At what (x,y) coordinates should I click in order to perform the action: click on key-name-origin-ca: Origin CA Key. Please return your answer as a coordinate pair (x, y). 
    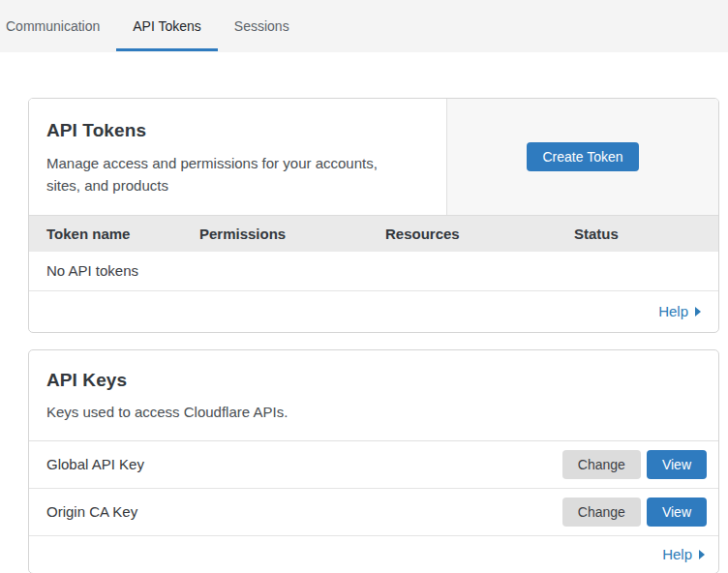
    Looking at the image, I should click on (304, 511).